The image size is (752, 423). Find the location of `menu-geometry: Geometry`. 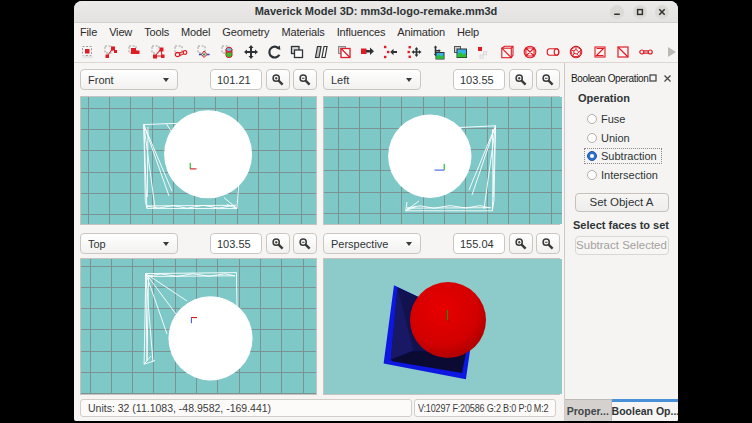

menu-geometry: Geometry is located at coordinates (246, 32).